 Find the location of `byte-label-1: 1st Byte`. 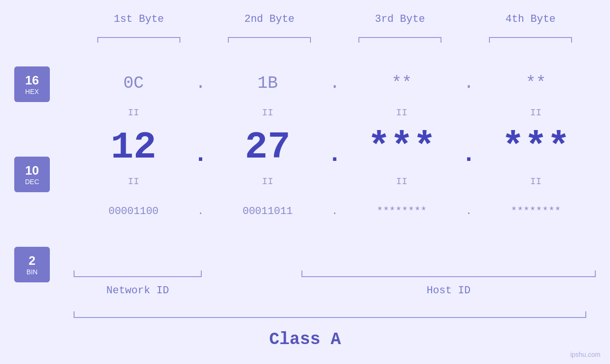

byte-label-1: 1st Byte is located at coordinates (139, 19).